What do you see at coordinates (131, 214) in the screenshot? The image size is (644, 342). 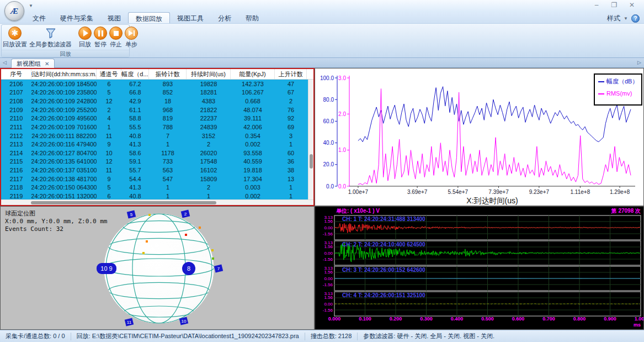 I see `sensor-marker: 5` at bounding box center [131, 214].